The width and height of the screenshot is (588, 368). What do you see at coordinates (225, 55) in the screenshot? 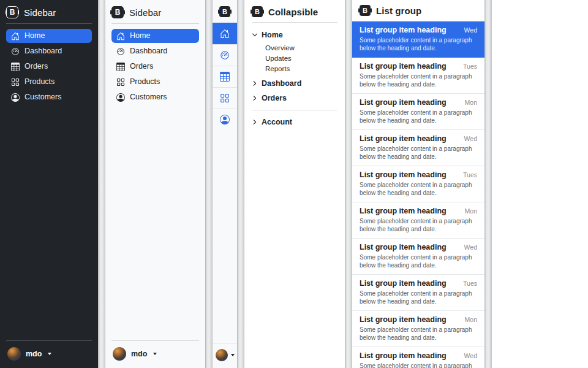
I see `rail-item-dashboard` at bounding box center [225, 55].